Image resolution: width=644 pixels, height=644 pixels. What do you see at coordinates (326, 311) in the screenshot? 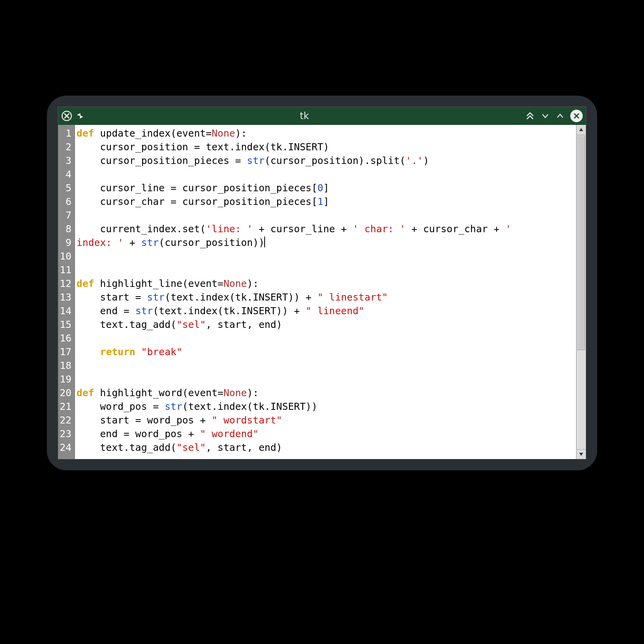
I see `code-line: end = str(text.index(tk.INSERT)) + " lin…` at bounding box center [326, 311].